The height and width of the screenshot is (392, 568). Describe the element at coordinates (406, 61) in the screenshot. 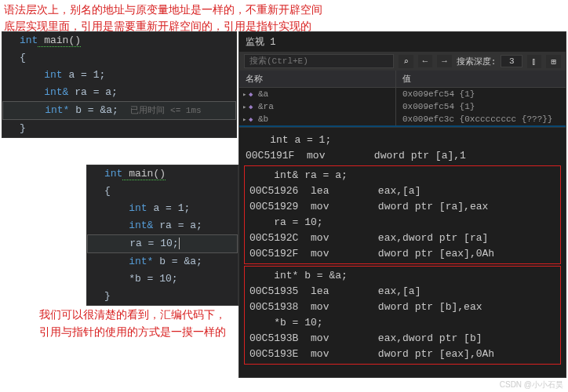

I see `search-button: ⌕` at that location.